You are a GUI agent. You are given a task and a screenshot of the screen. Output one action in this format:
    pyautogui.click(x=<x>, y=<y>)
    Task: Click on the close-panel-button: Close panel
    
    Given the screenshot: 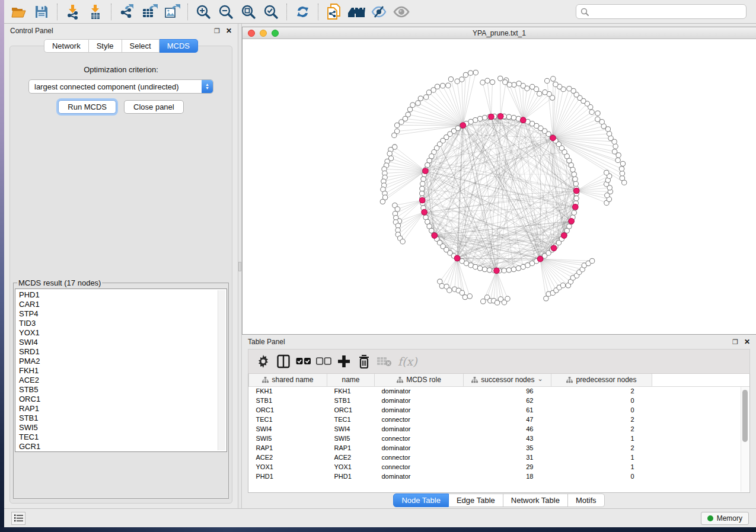 What is the action you would take?
    pyautogui.click(x=154, y=107)
    